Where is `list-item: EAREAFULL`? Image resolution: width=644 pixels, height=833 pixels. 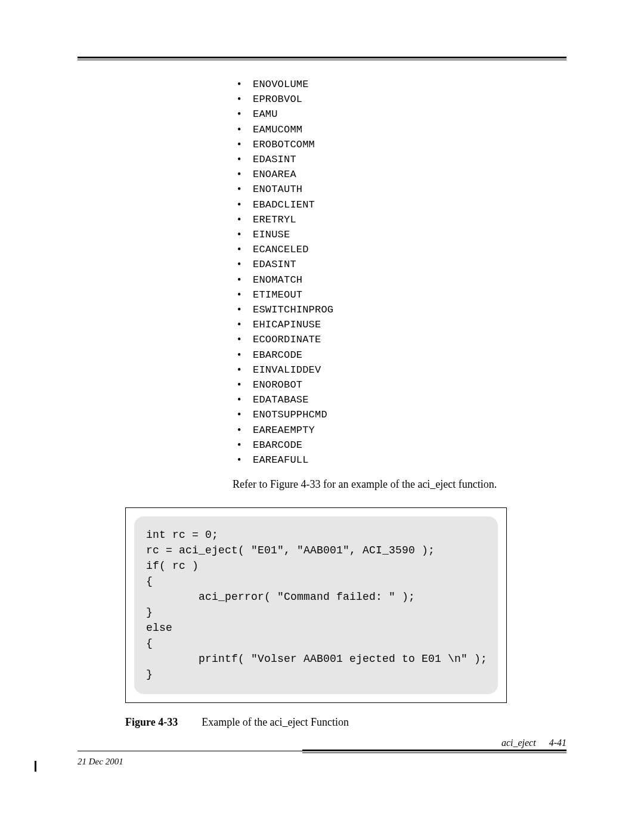
list-item: EAREAFULL is located at coordinates (400, 460).